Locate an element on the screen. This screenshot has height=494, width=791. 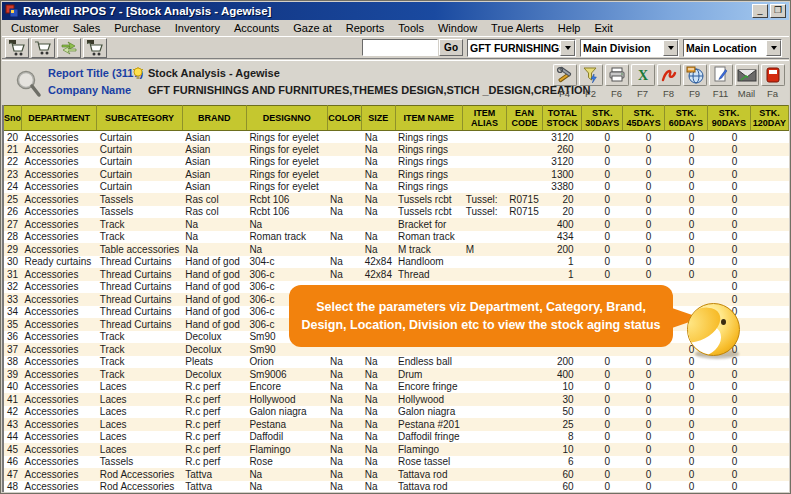
menu-item-help: Help is located at coordinates (570, 28).